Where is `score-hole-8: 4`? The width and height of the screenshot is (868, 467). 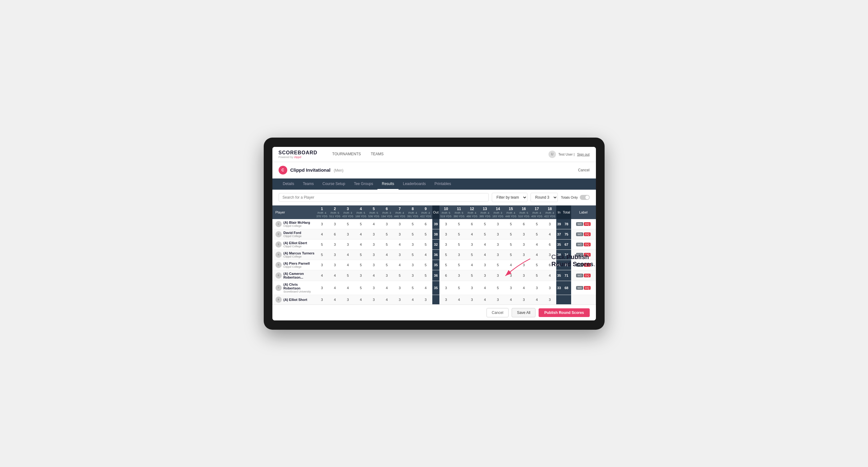
score-hole-8: 4 is located at coordinates (413, 300).